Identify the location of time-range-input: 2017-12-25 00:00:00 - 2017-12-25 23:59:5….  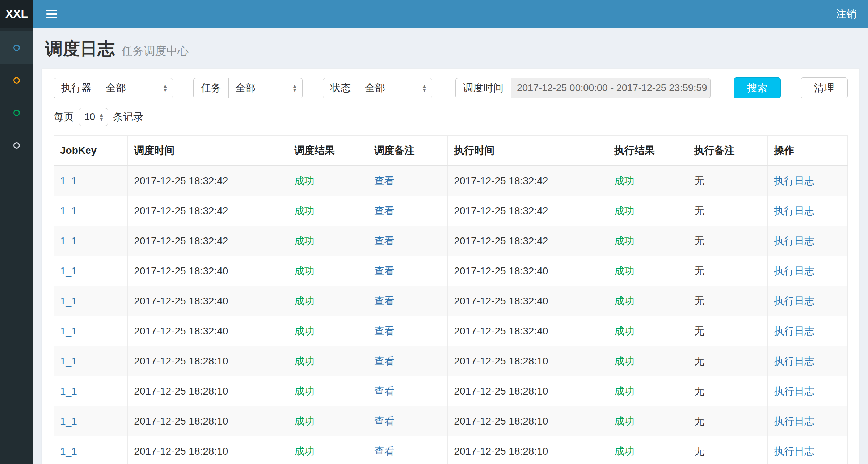
(611, 88).